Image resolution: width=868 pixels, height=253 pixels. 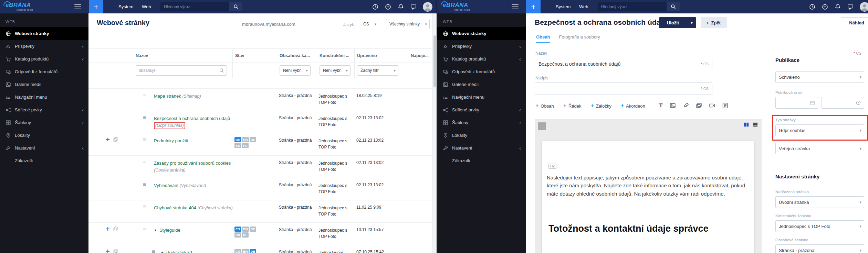 I want to click on name-field-input, so click(x=624, y=64).